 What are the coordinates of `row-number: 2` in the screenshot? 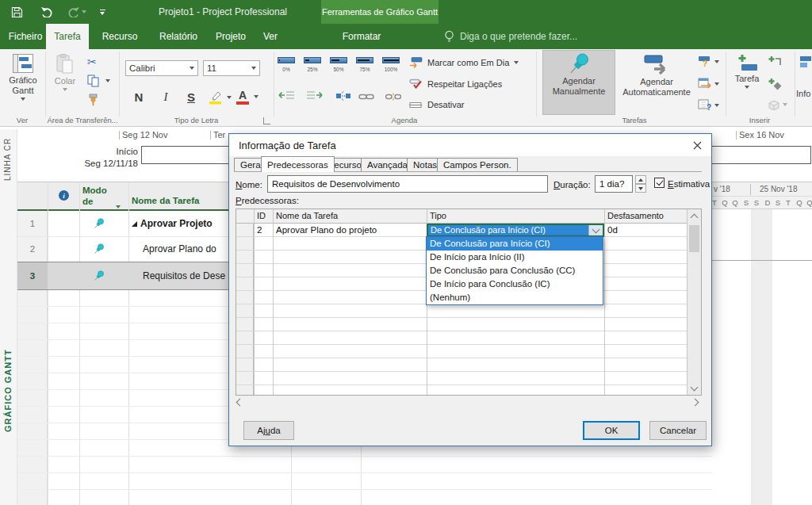 It's located at (33, 249).